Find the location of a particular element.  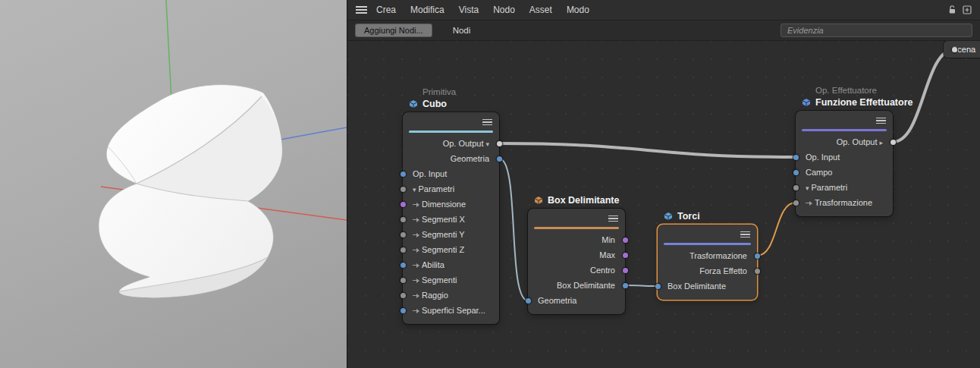

menu-vista: Vista is located at coordinates (469, 10).